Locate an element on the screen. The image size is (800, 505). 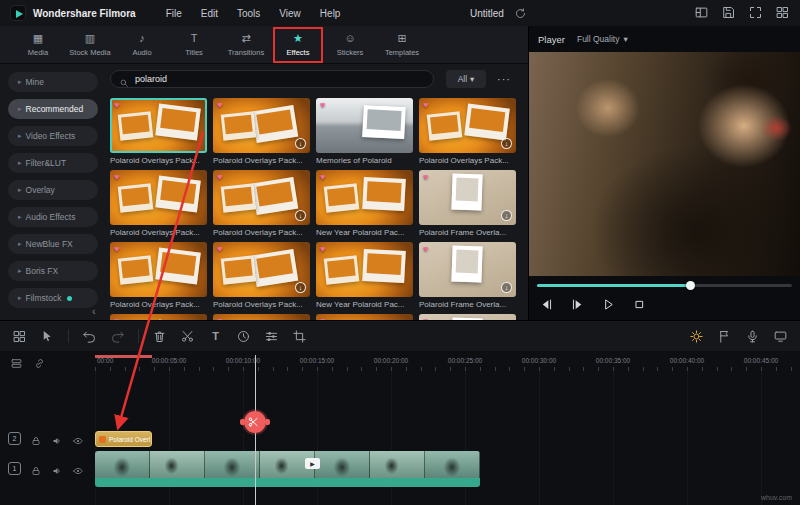
tab-transitions: ⇄Transitions is located at coordinates (246, 44).